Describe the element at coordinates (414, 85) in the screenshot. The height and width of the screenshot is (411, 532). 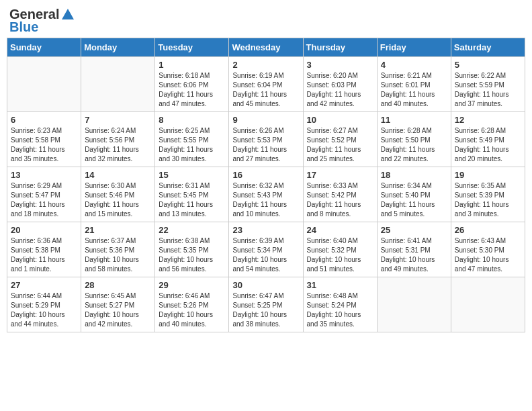
I see `calendar-cell: 4Sunrise: 6:21 AM Sunset: 6:01 PM Daylig…` at that location.